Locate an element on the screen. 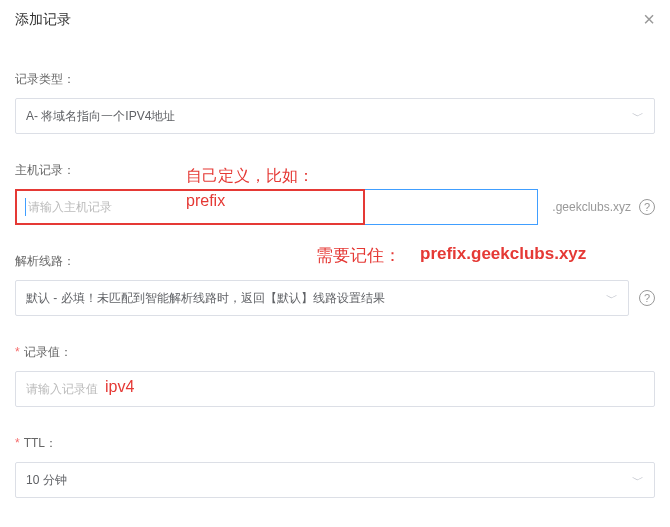  host-record-label: 主机记录： is located at coordinates (335, 170).